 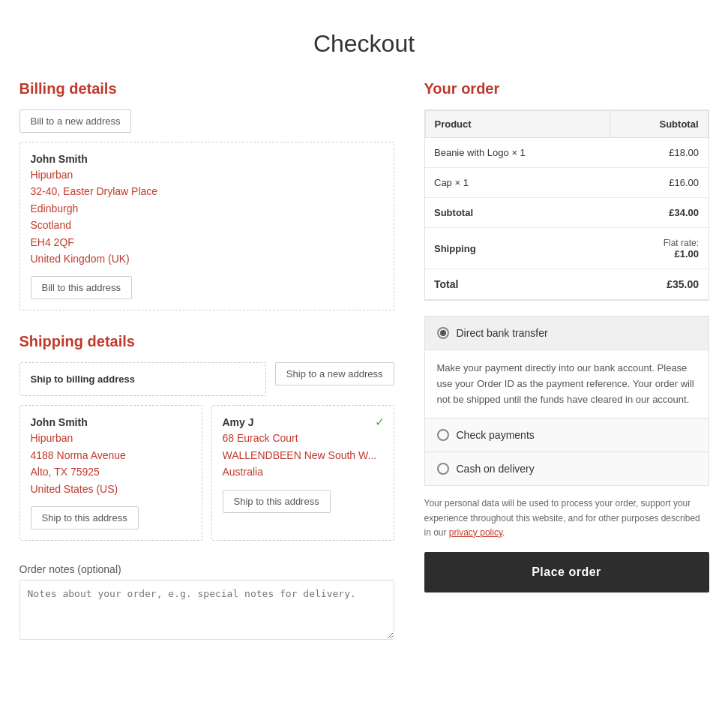 I want to click on item1-name: Beanie with Logo × 1, so click(x=517, y=153).